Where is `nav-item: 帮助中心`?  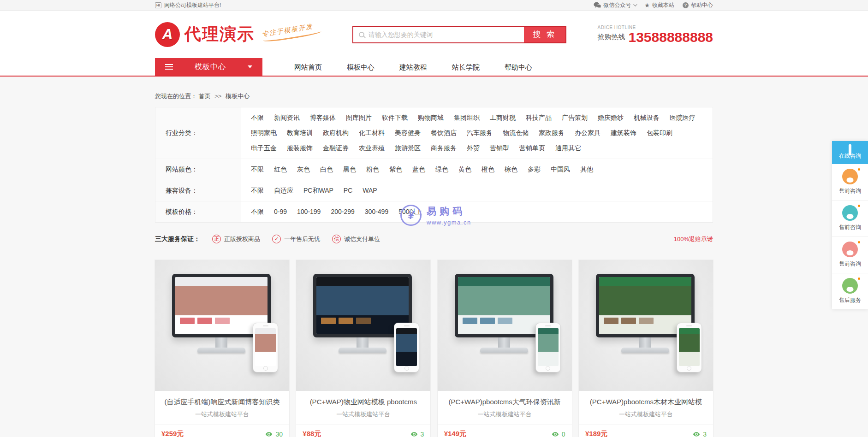 nav-item: 帮助中心 is located at coordinates (518, 67).